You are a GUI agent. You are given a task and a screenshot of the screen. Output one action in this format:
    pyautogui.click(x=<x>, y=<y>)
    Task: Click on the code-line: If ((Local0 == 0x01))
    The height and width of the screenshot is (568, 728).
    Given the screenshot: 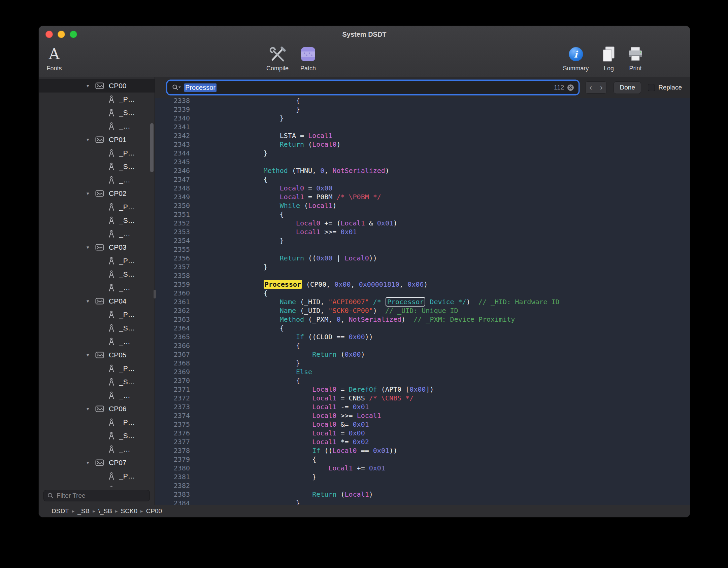 What is the action you would take?
    pyautogui.click(x=444, y=451)
    